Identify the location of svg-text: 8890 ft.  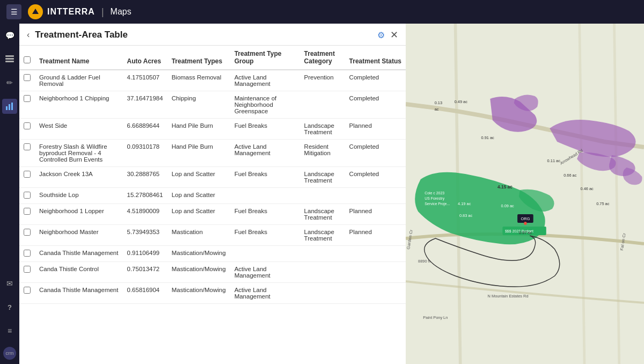
(424, 261).